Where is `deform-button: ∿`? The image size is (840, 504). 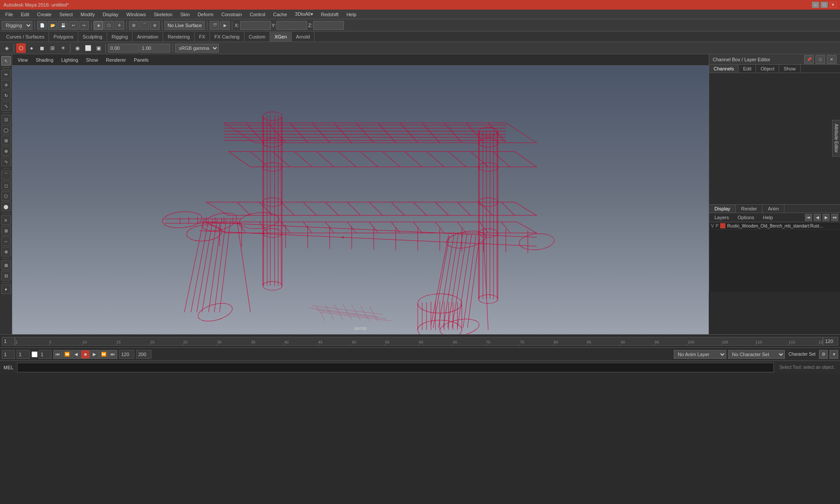
deform-button: ∿ is located at coordinates (6, 161).